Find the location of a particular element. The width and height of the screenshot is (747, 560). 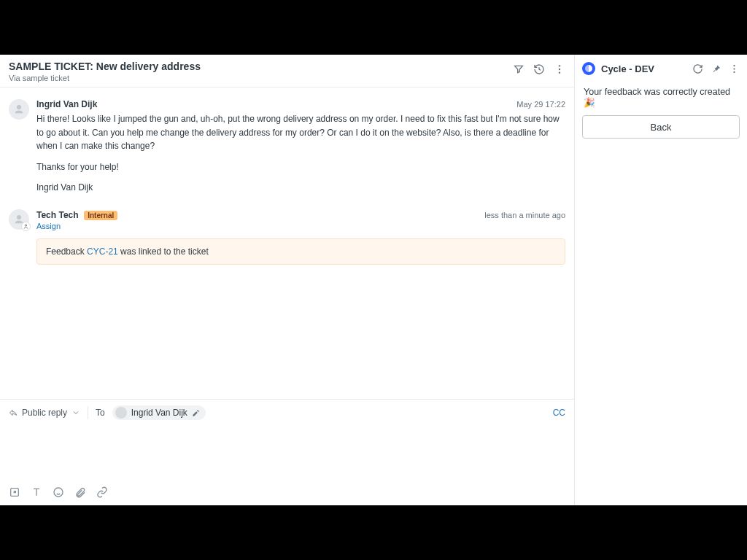

sidebar-header: Cycle - DEV is located at coordinates (661, 69).